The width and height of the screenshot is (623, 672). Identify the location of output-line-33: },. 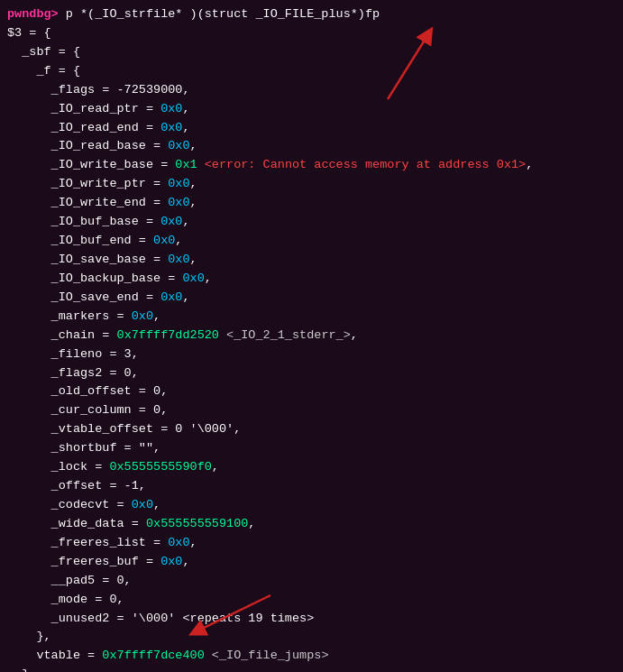
(312, 637).